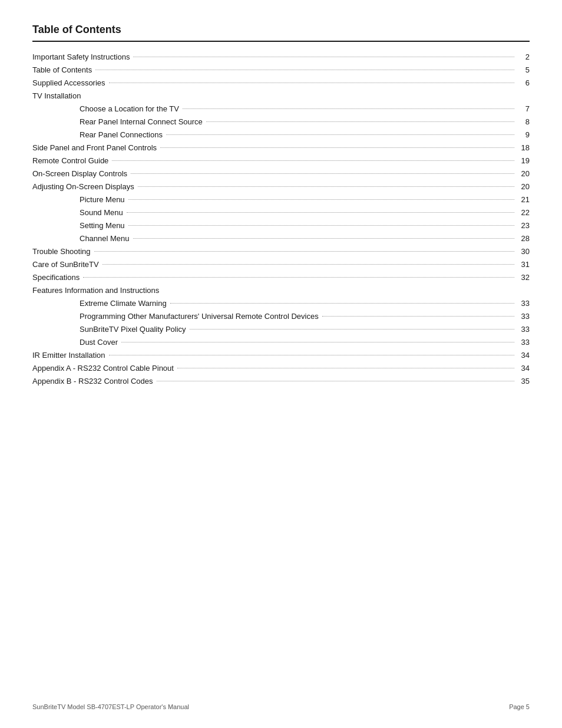  Describe the element at coordinates (524, 238) in the screenshot. I see `toc-page: 28` at that location.